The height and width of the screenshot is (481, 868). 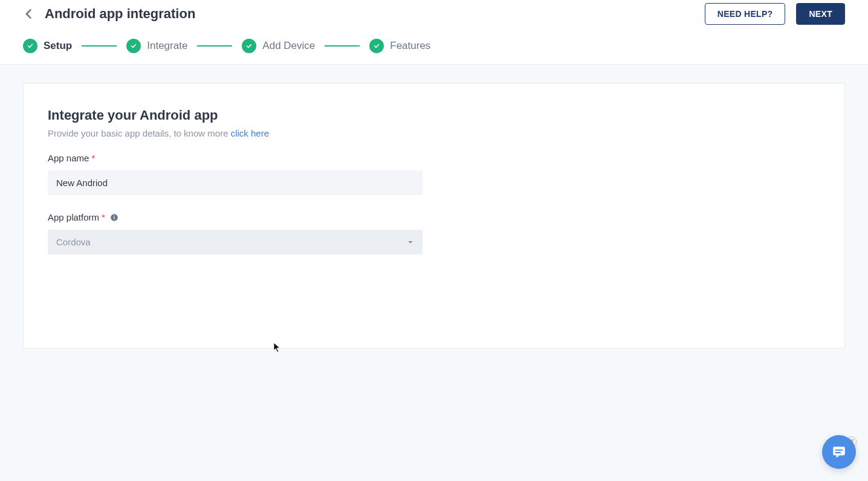 What do you see at coordinates (235, 242) in the screenshot?
I see `app-platform-select: Cordova` at bounding box center [235, 242].